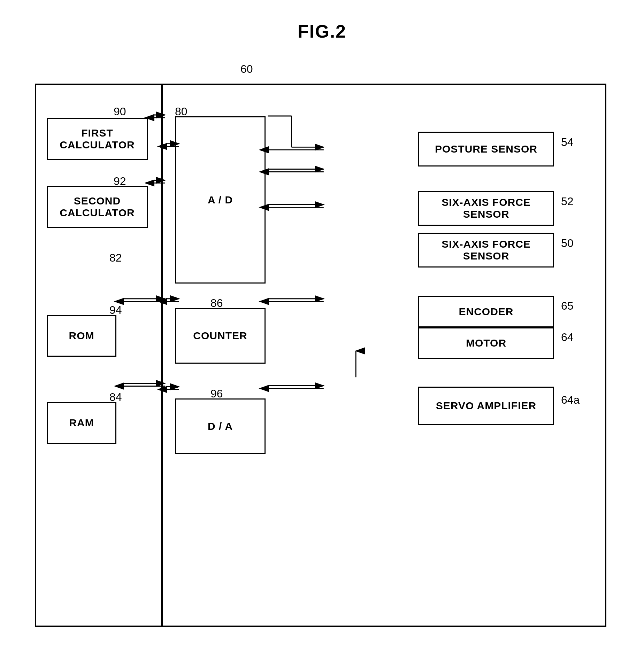  What do you see at coordinates (567, 201) in the screenshot?
I see `ref-52: 52` at bounding box center [567, 201].